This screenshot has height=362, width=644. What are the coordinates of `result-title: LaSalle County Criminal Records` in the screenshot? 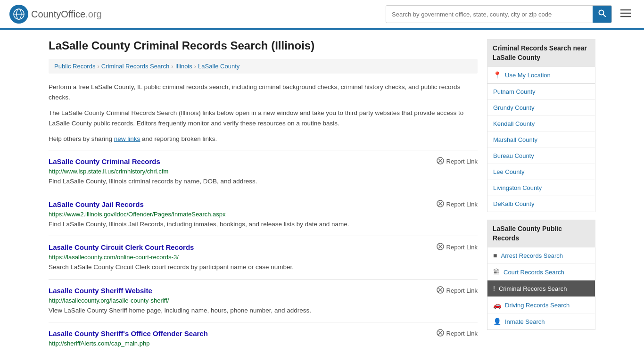 It's located at (105, 161).